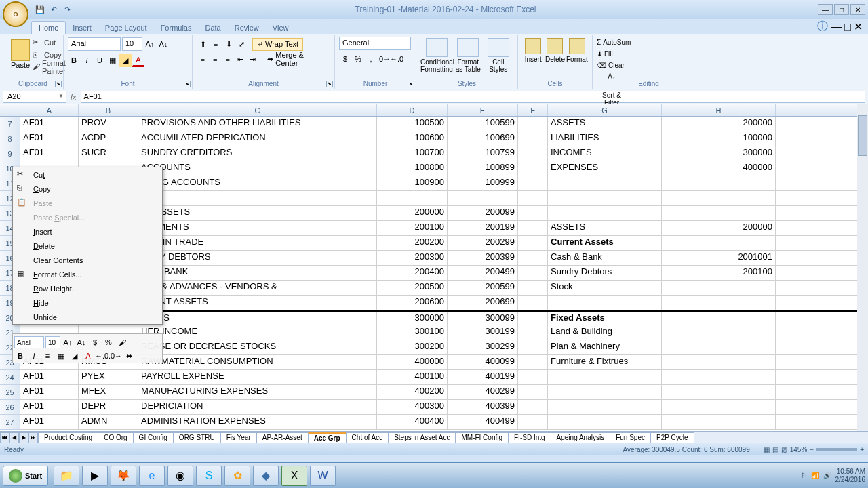  I want to click on cell: 100800, so click(412, 168).